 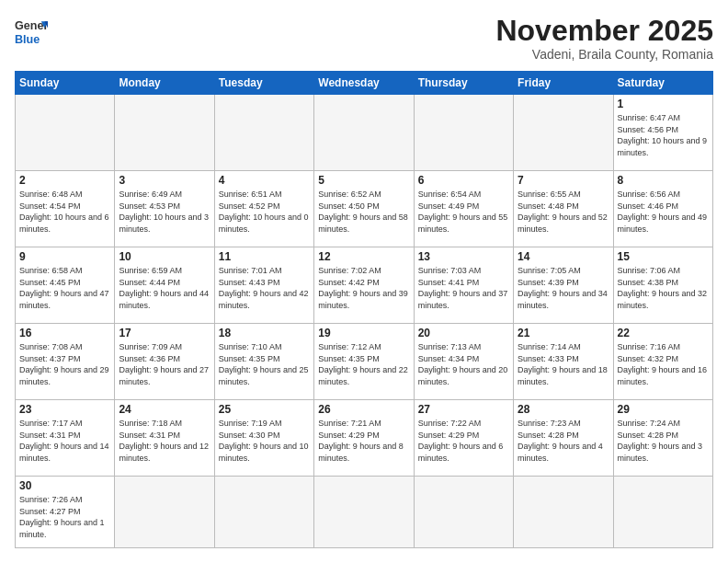 I want to click on day-number: 5, so click(x=364, y=180).